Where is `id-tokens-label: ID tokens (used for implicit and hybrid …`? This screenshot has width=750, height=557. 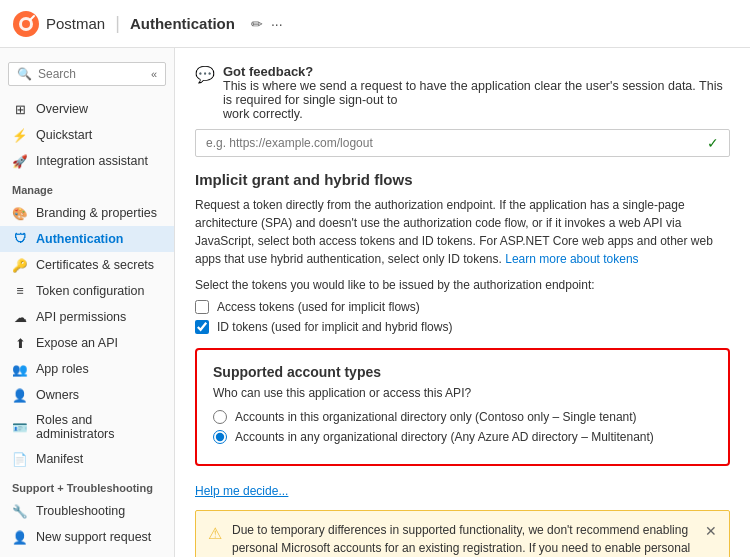
id-tokens-label: ID tokens (used for implicit and hybrid … is located at coordinates (334, 327).